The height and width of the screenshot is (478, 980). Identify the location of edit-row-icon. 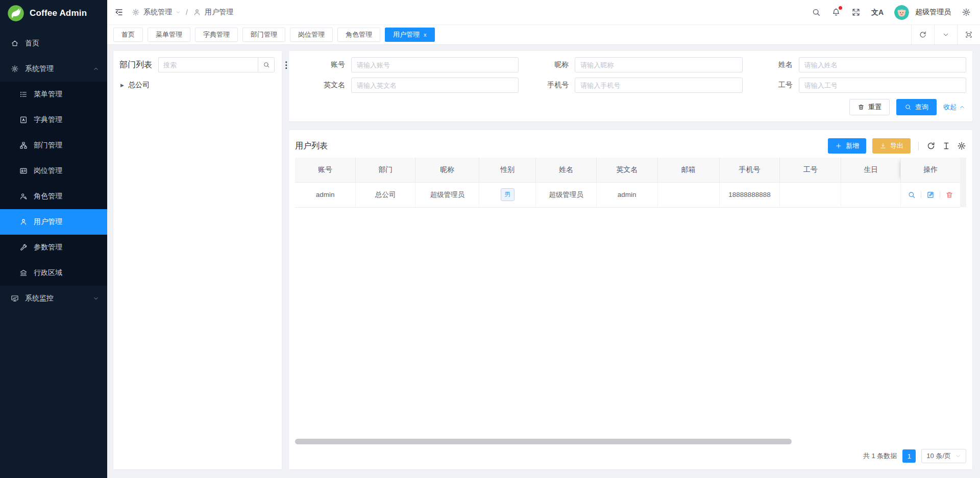
(930, 195).